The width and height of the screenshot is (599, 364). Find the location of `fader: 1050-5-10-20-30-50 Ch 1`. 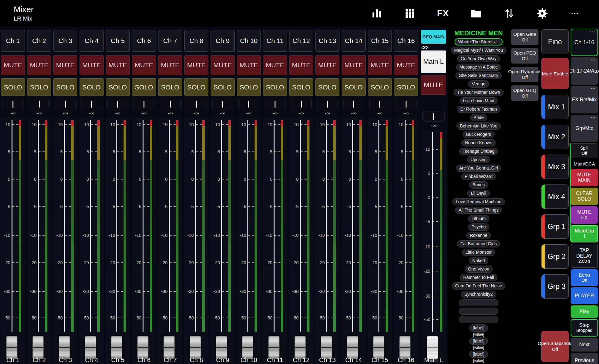

fader: 1050-5-10-20-30-50 Ch 1 is located at coordinates (13, 241).